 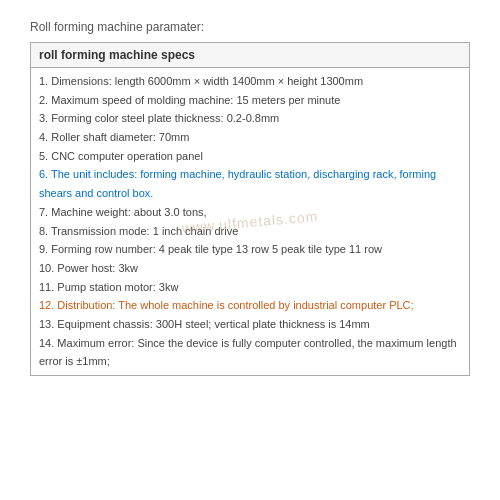 I want to click on table-header: roll forming machine specs, so click(x=250, y=56).